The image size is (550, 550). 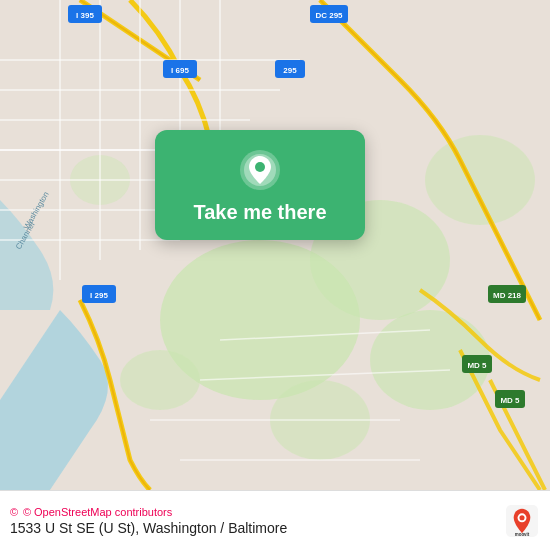 I want to click on svg-text: 295, so click(x=290, y=70).